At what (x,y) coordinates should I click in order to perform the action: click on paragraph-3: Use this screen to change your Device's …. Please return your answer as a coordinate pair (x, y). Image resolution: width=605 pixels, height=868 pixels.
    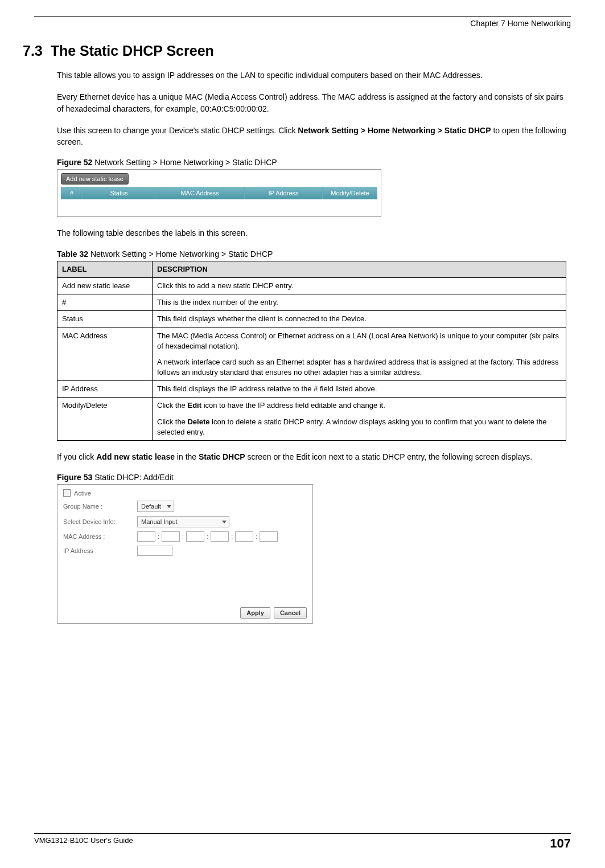
    Looking at the image, I should click on (314, 137).